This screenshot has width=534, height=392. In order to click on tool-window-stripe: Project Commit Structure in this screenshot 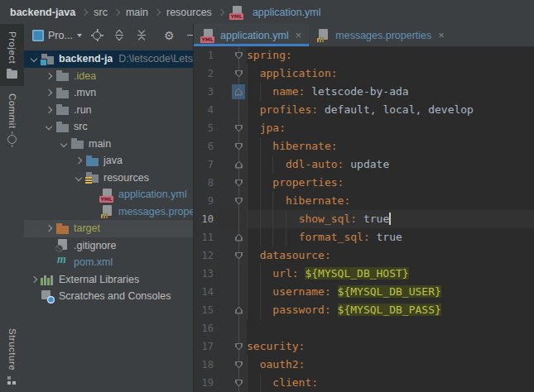, I will do `click(12, 208)`.